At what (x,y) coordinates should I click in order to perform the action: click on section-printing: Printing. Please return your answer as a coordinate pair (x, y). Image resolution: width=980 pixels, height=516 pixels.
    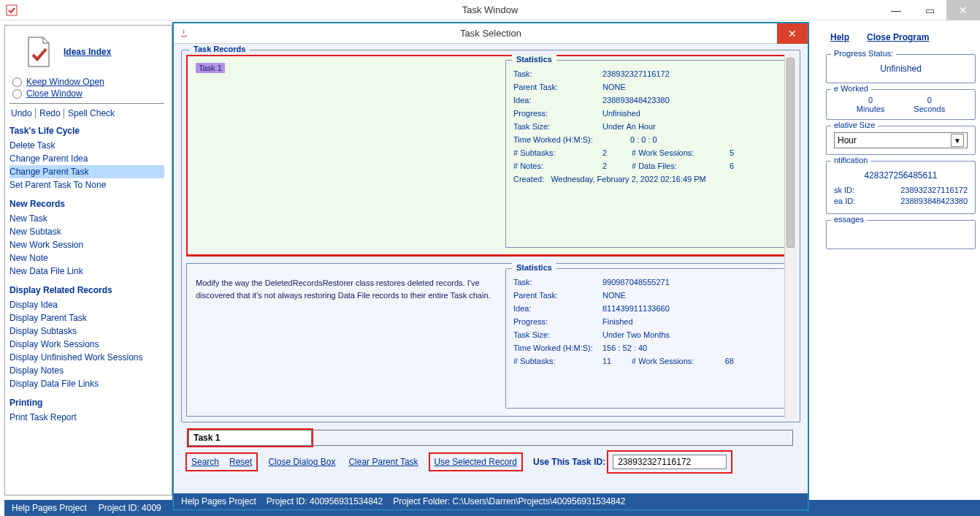
    Looking at the image, I should click on (87, 403).